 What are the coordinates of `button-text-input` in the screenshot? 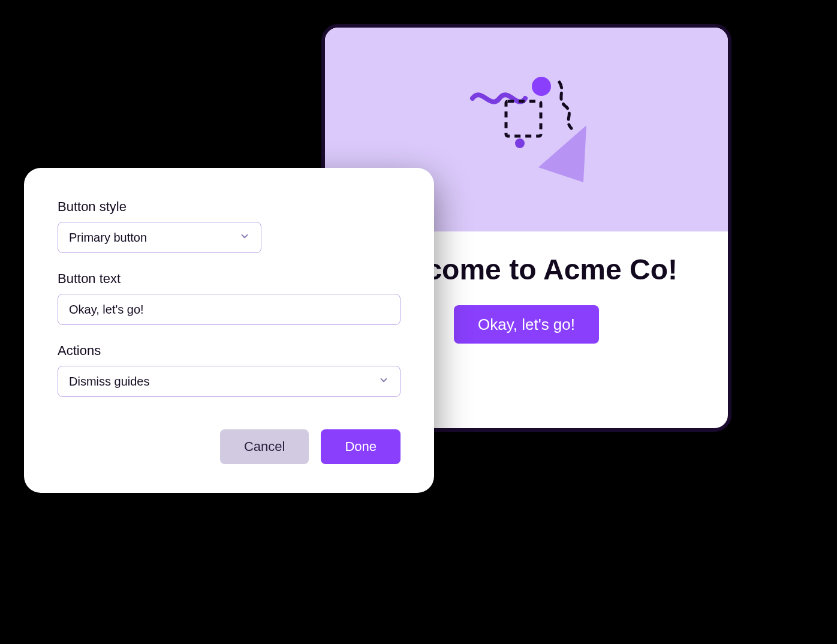 It's located at (229, 309).